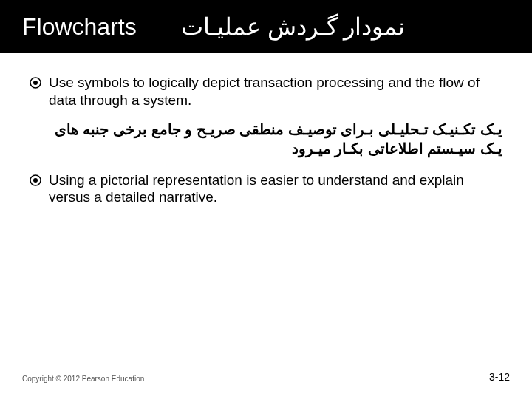  Describe the element at coordinates (266, 92) in the screenshot. I see `bullet-item: Use symbols to logically depict transact…` at that location.